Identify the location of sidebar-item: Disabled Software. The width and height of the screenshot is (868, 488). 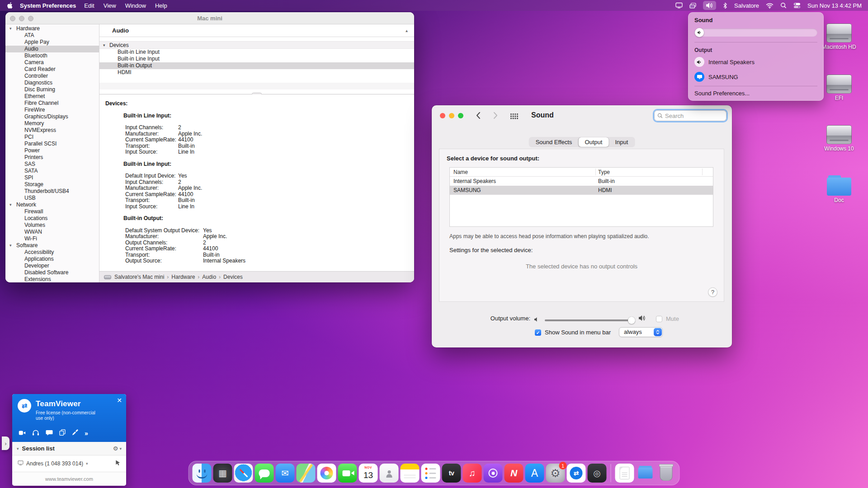
(52, 273).